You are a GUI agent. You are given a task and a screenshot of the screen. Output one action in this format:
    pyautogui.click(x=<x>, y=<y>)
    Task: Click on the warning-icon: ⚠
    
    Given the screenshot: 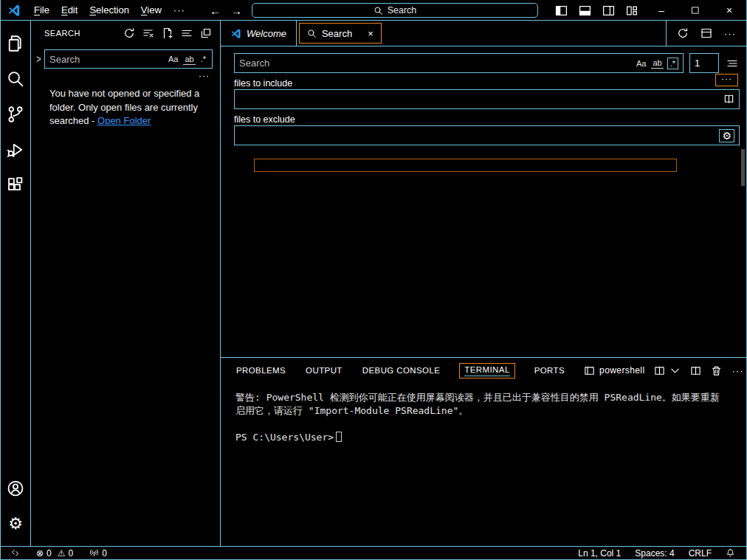 What is the action you would take?
    pyautogui.click(x=62, y=553)
    